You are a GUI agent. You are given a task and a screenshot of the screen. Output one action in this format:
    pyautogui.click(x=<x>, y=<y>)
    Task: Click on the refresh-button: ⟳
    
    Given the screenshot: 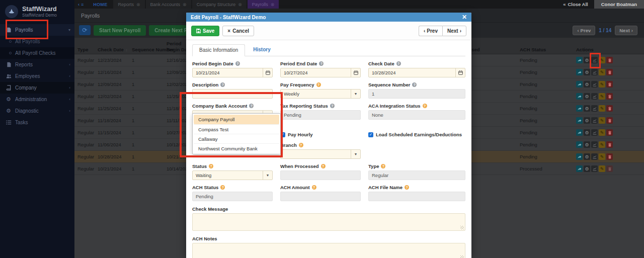 What is the action you would take?
    pyautogui.click(x=85, y=30)
    